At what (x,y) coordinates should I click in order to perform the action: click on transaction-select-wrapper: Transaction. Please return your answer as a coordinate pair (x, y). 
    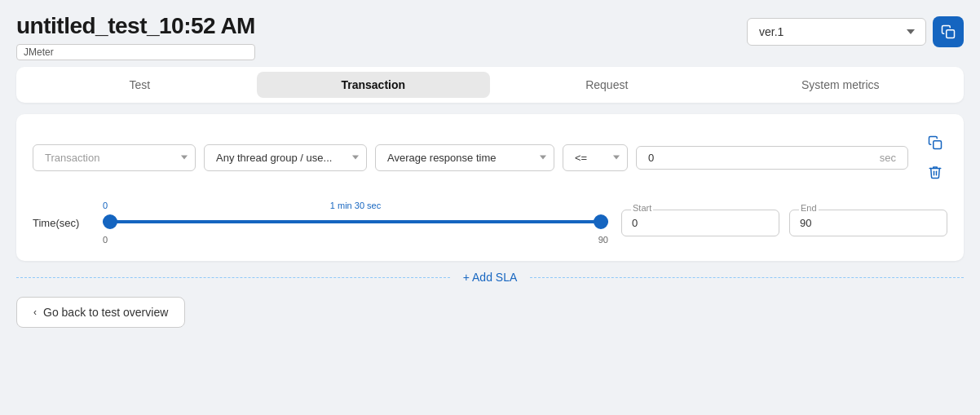
    Looking at the image, I should click on (114, 158).